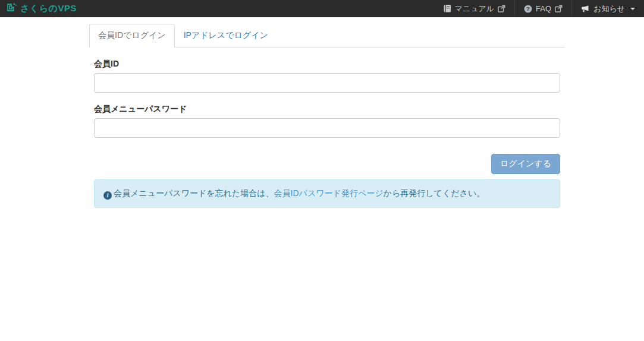  What do you see at coordinates (108, 195) in the screenshot?
I see `info-circle-icon: i` at bounding box center [108, 195].